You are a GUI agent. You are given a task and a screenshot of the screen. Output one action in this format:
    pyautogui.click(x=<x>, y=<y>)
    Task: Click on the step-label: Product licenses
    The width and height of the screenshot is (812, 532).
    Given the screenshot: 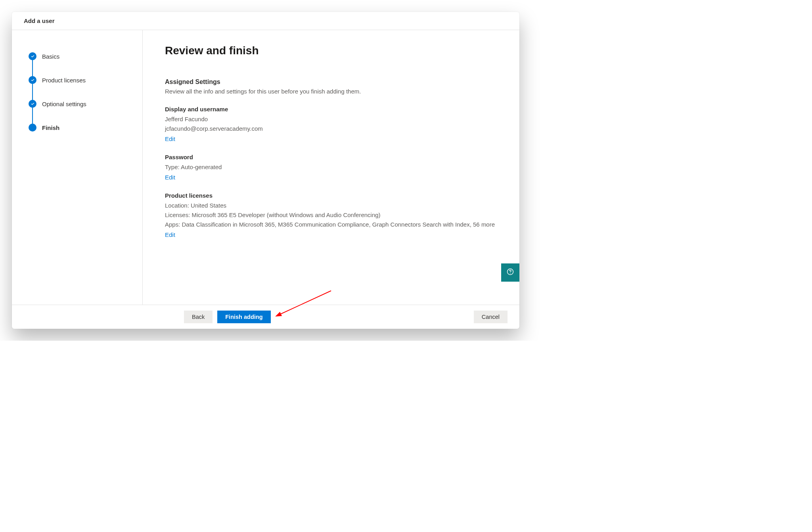 What is the action you would take?
    pyautogui.click(x=64, y=80)
    